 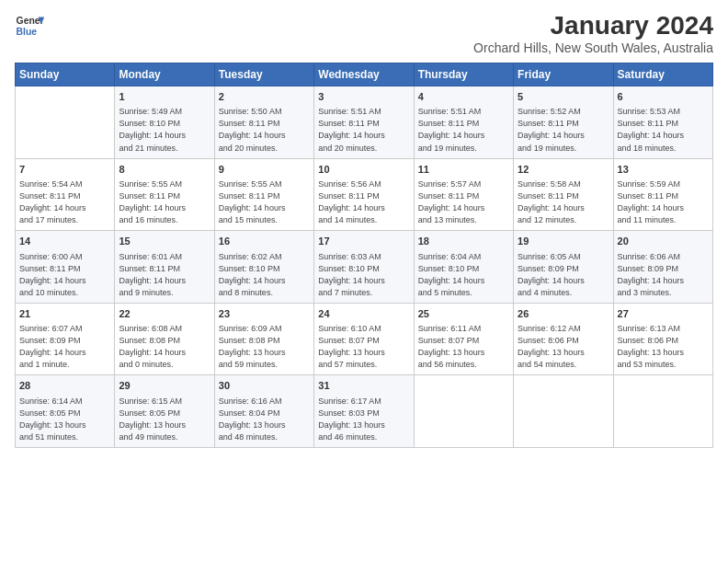 What do you see at coordinates (264, 195) in the screenshot?
I see `calendar-cell: 9Sunrise: 5:55 AM Sunset: 8:11 PM Daylig…` at bounding box center [264, 195].